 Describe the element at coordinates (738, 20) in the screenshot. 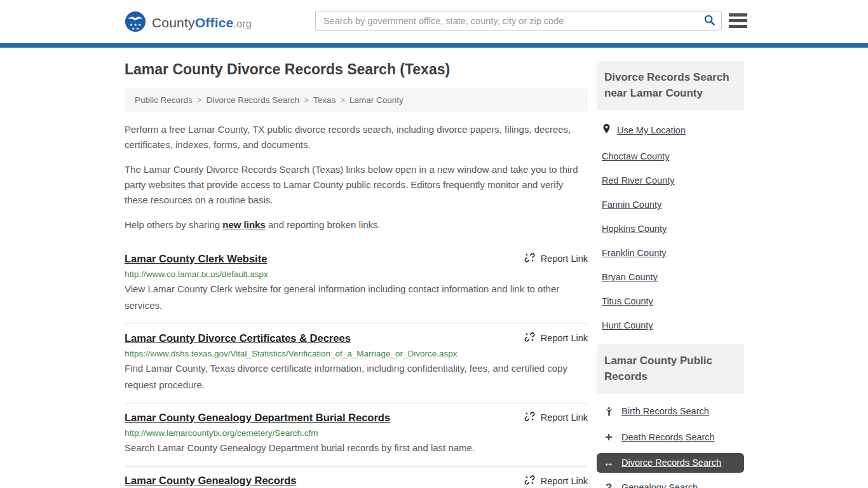

I see `hamburger-menu-icon` at that location.